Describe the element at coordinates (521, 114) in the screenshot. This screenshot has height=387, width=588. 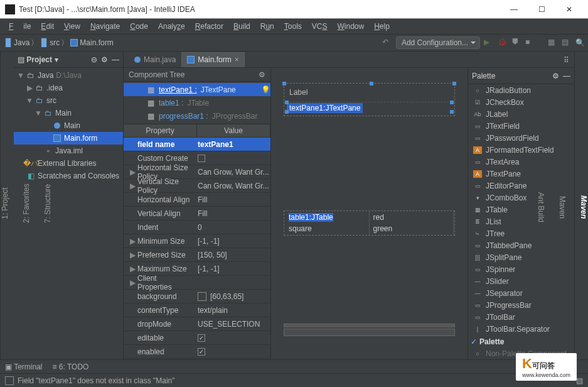
I see `palette-item: AbJLabel` at that location.